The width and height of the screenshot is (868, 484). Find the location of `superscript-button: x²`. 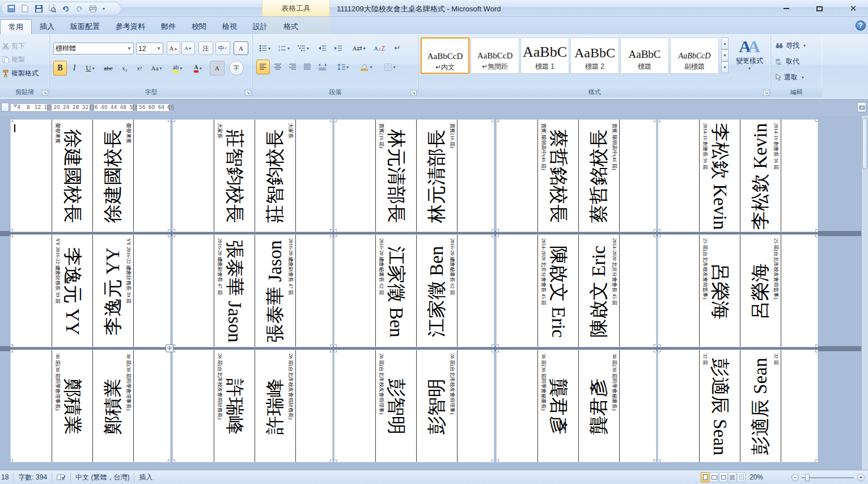

superscript-button: x² is located at coordinates (139, 68).